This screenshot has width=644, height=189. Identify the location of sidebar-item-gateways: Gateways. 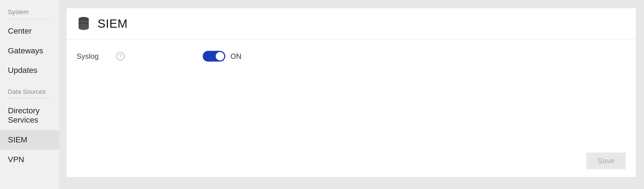
(30, 51).